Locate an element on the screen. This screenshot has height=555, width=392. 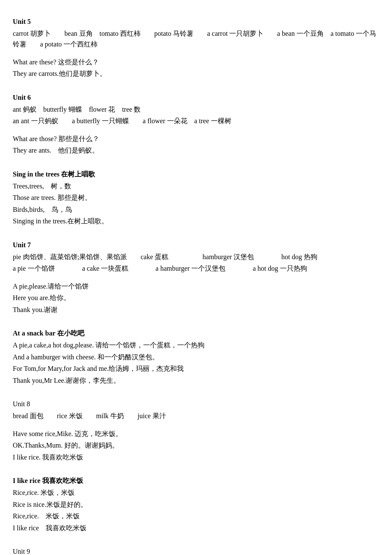
unit6-line-3: What are those? 那些是什么？ is located at coordinates (196, 139).